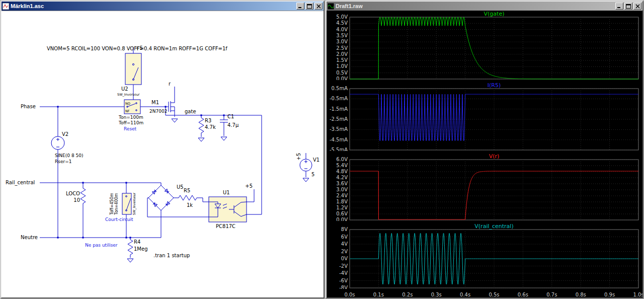  Describe the element at coordinates (342, 17) in the screenshot. I see `y-tick-label: 5.0V` at that location.